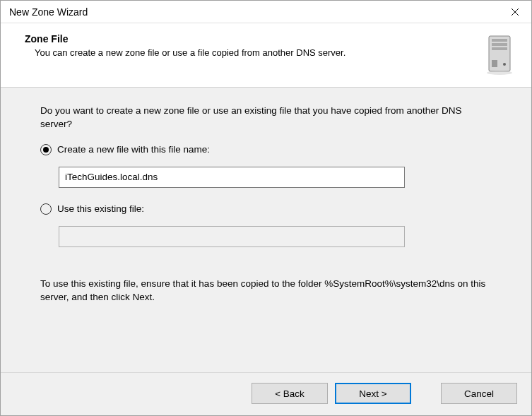 Image resolution: width=532 pixels, height=416 pixels. What do you see at coordinates (134, 150) in the screenshot?
I see `radio-label-create-new: Create a new file with this file name:` at bounding box center [134, 150].